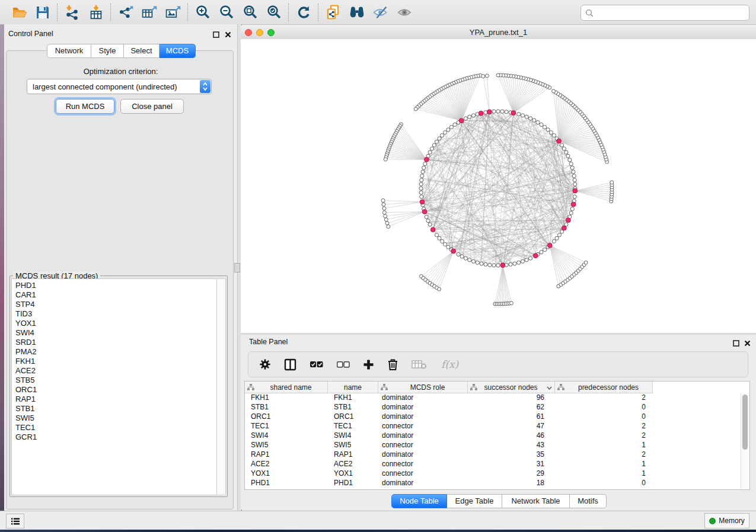 The image size is (756, 532). I want to click on cell-name: ORC1, so click(353, 416).